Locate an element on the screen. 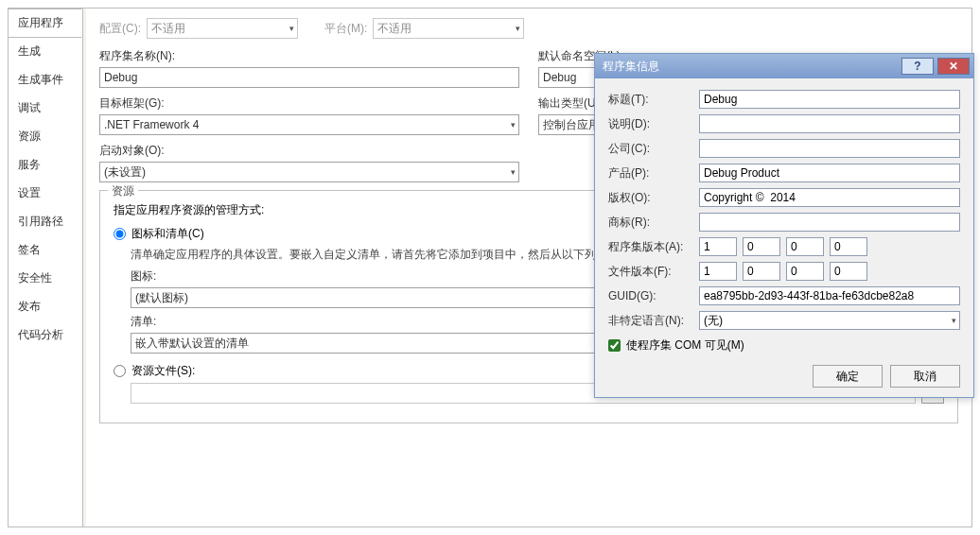 Image resolution: width=980 pixels, height=535 pixels. help-button: ? is located at coordinates (918, 66).